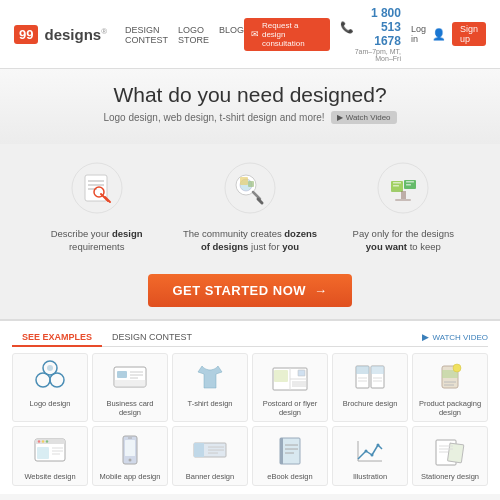 This screenshot has width=500, height=500. Describe the element at coordinates (448, 34) in the screenshot. I see `header-login: Log in 👤 Sign up` at that location.